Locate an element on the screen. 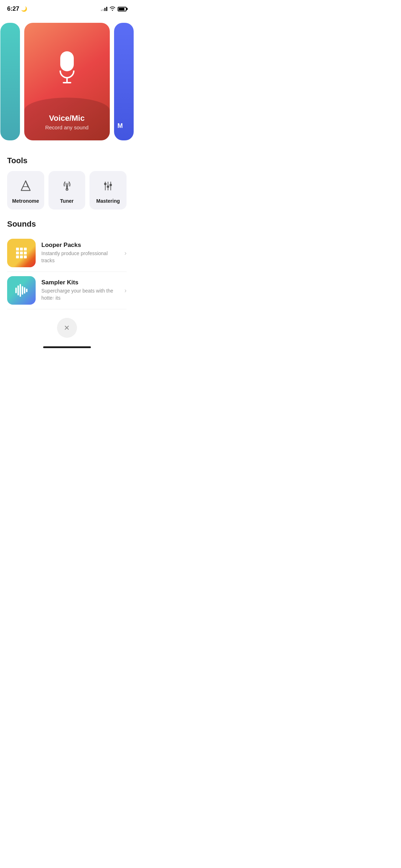  card-title: Voice/Mic is located at coordinates (67, 118).